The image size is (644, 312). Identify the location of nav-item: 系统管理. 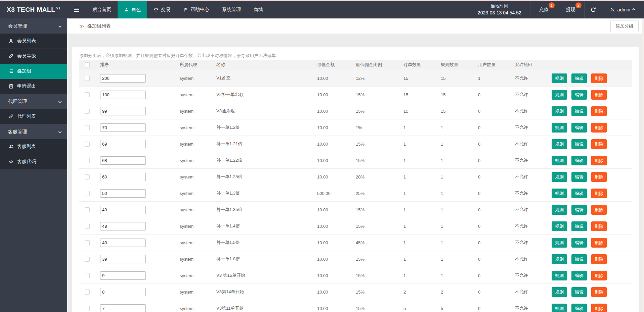
(231, 9).